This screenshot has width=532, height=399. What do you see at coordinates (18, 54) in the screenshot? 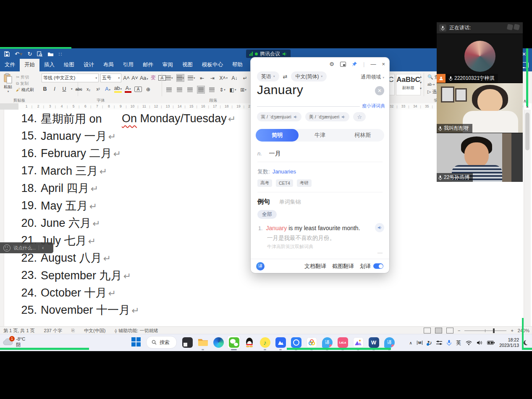
I see `undo-icon: ↶▾` at bounding box center [18, 54].